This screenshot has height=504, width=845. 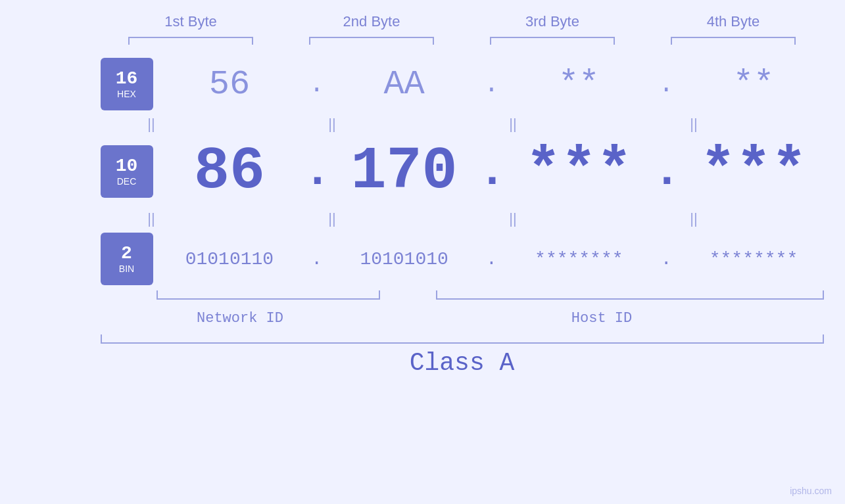 I want to click on host-bracket, so click(x=630, y=295).